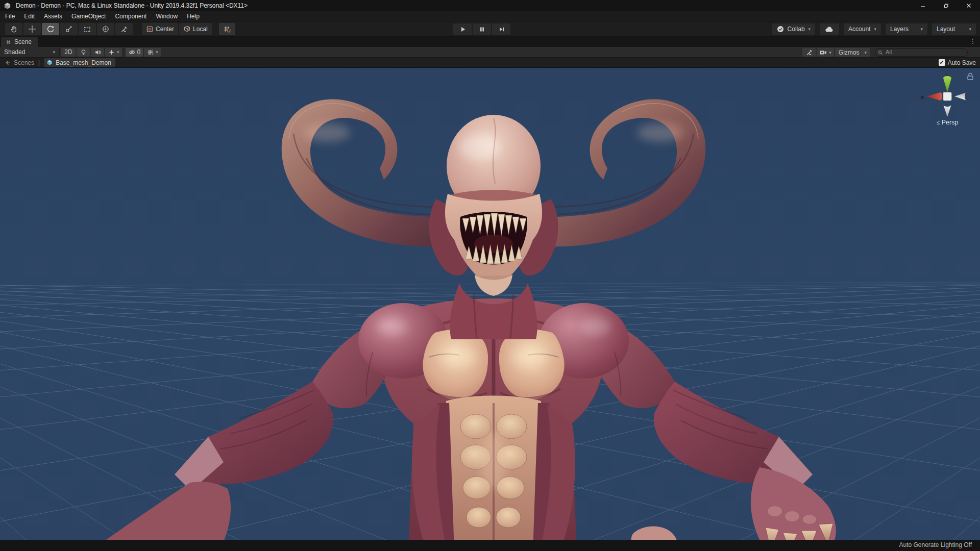 Image resolution: width=980 pixels, height=551 pixels. Describe the element at coordinates (50, 63) in the screenshot. I see `prefab-cube-icon` at that location.